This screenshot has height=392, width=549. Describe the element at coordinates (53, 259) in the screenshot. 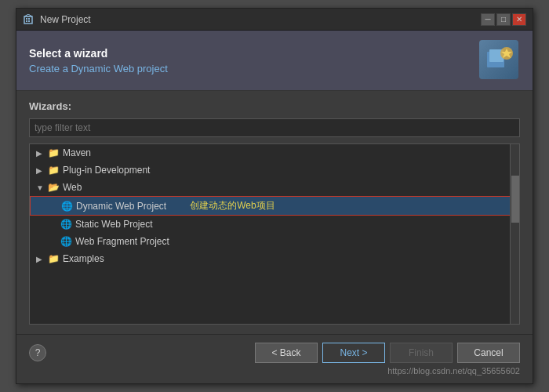

I see `examples-folder-icon: 📁` at that location.